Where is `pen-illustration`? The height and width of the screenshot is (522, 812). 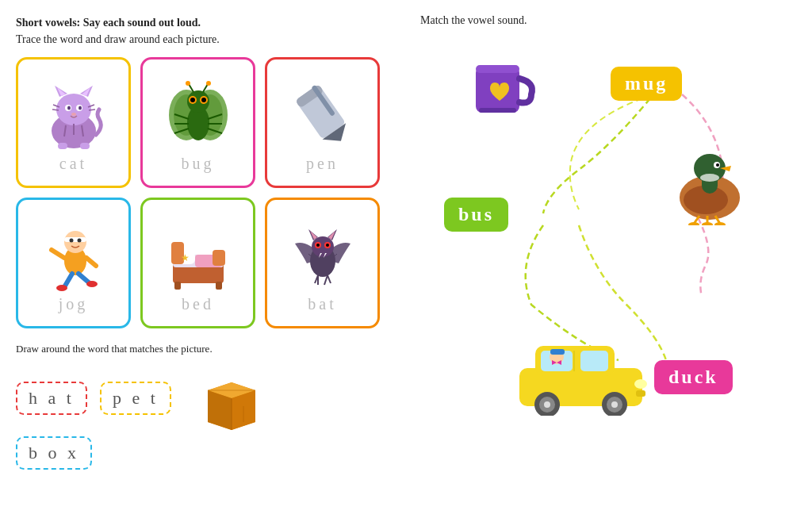 pen-illustration is located at coordinates (323, 115).